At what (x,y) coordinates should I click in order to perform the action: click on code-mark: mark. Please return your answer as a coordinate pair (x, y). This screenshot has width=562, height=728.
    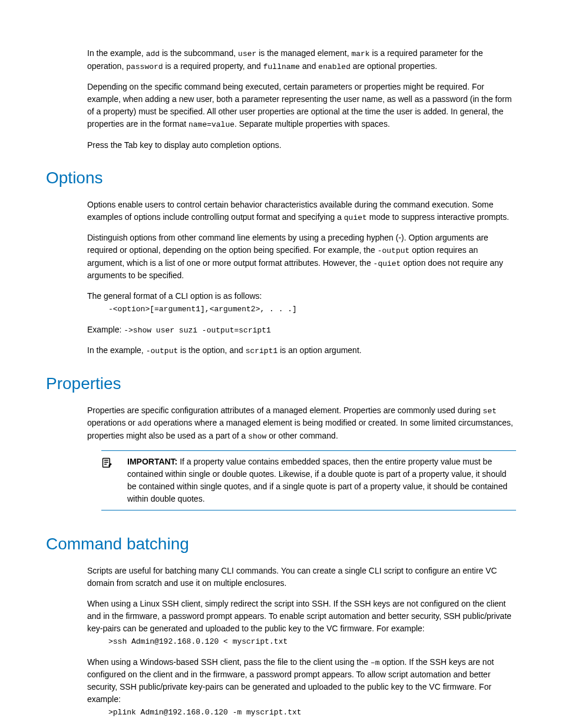
    Looking at the image, I should click on (361, 54).